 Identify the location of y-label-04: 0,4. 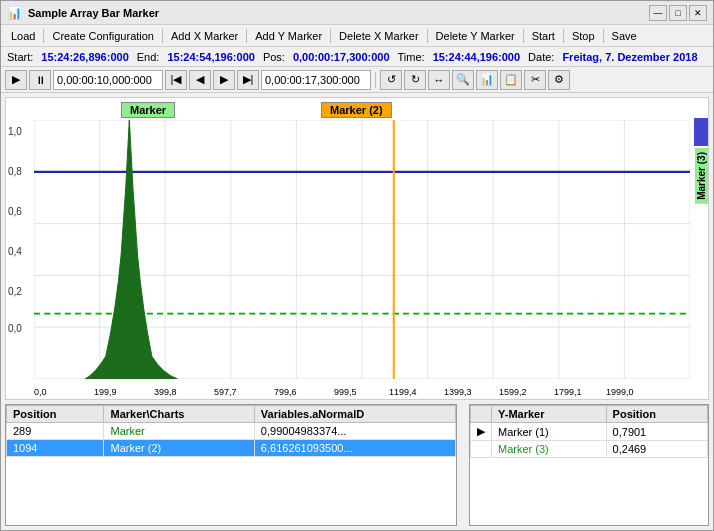
(15, 252).